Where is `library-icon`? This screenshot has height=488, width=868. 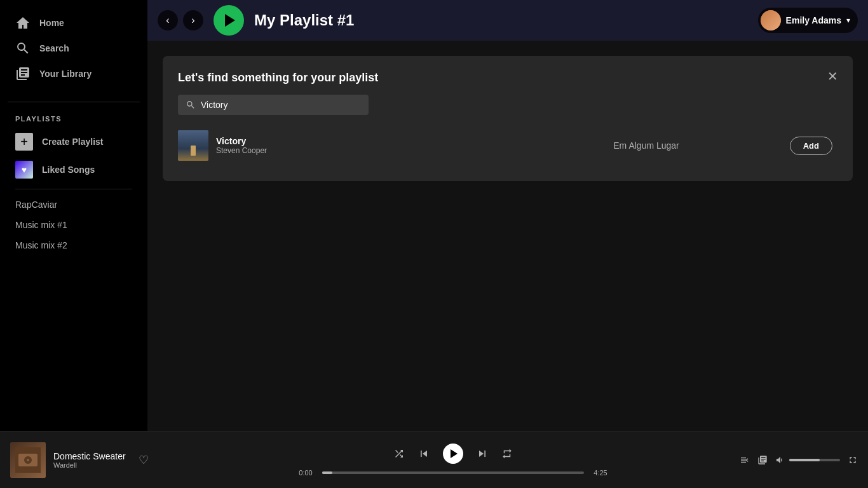 library-icon is located at coordinates (23, 74).